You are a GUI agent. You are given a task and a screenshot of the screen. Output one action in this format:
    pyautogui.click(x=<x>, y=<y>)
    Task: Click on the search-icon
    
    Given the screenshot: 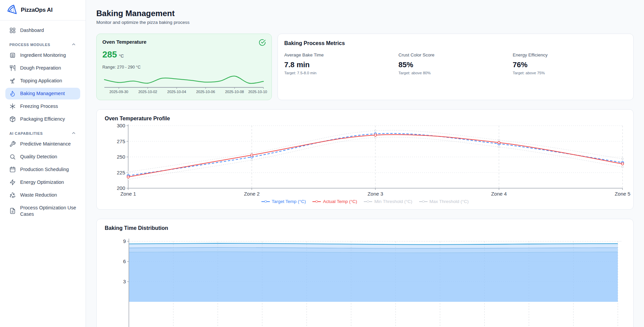 What is the action you would take?
    pyautogui.click(x=13, y=157)
    